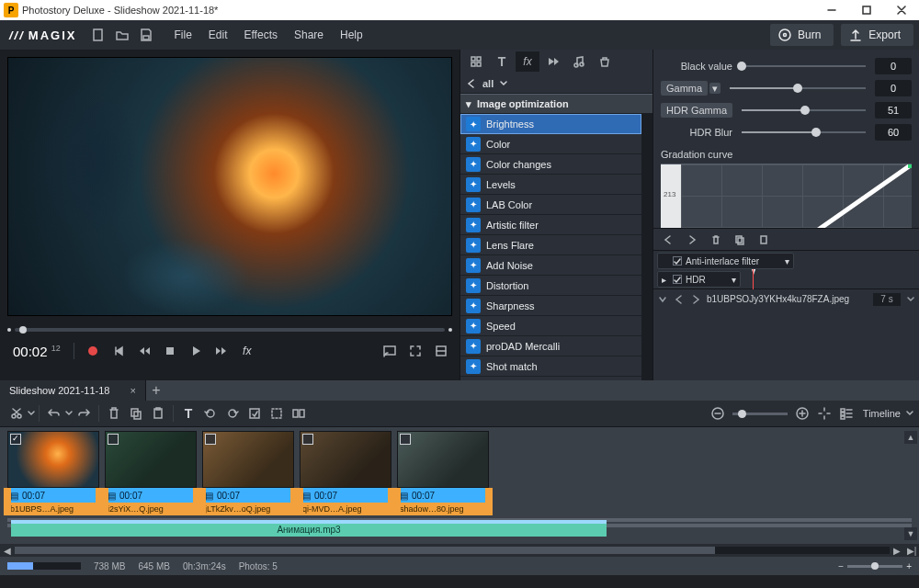 This screenshot has width=919, height=588. Describe the element at coordinates (54, 413) in the screenshot. I see `undo-icon` at that location.